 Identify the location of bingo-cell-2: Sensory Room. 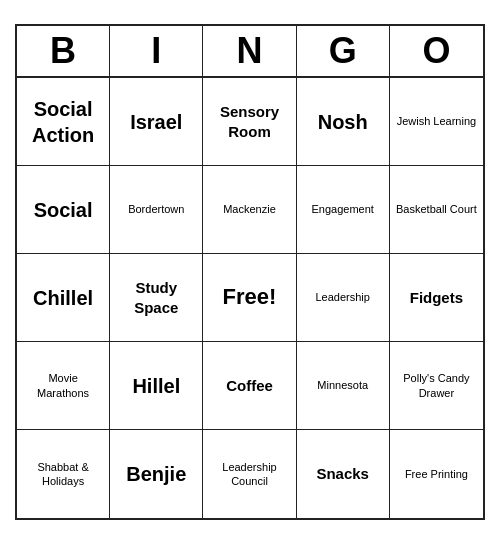
(250, 122).